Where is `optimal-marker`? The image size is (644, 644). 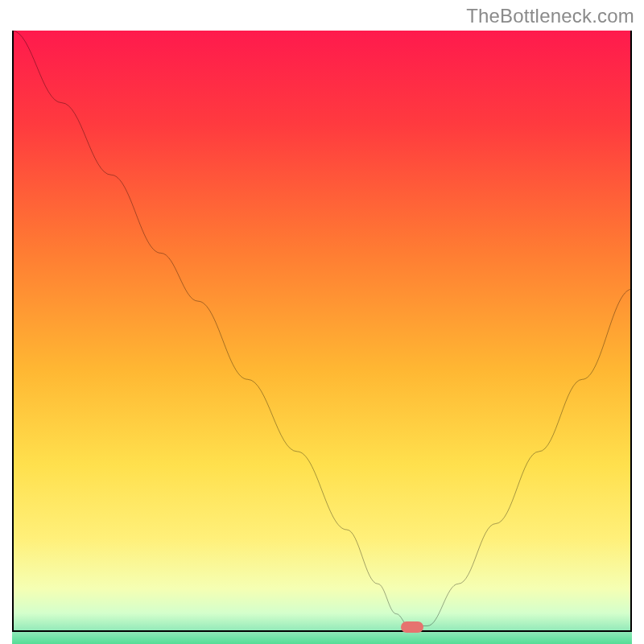 optimal-marker is located at coordinates (412, 627).